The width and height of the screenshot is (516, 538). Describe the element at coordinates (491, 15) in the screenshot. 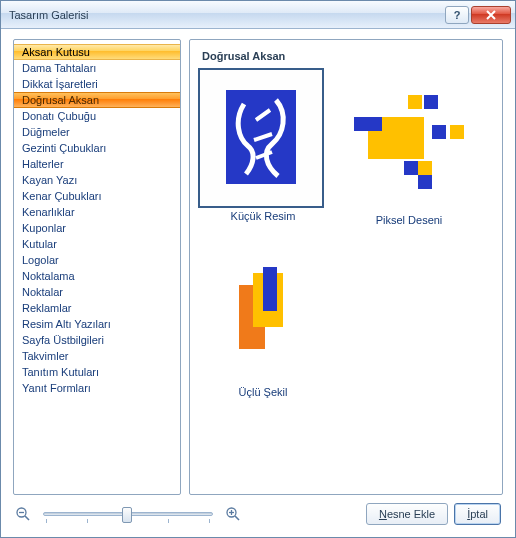

I see `close-button` at that location.